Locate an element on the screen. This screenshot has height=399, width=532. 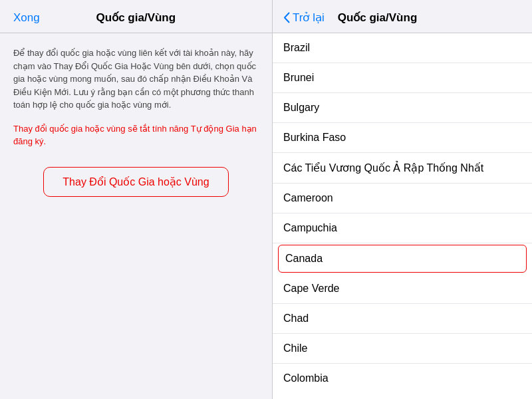
right-header: Trở lại Quốc gia/Vùng is located at coordinates (402, 17).